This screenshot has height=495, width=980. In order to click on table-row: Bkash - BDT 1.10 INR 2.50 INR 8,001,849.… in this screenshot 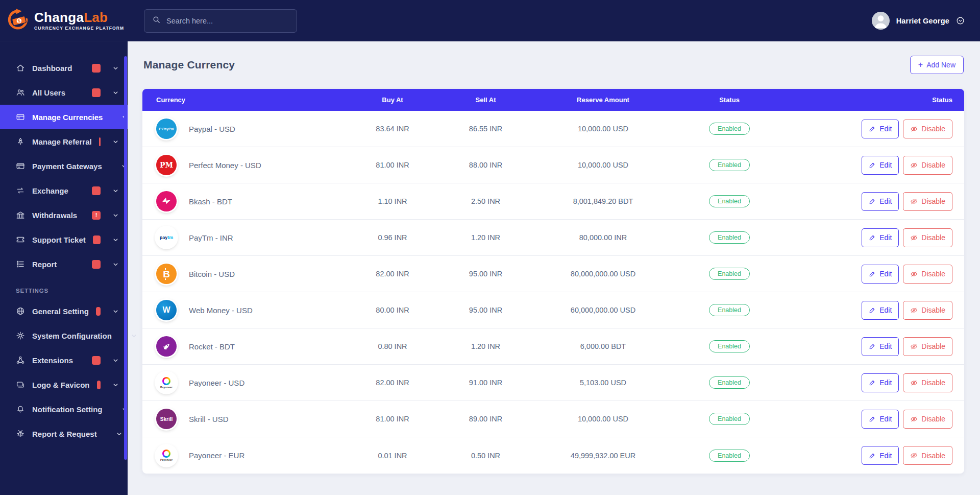, I will do `click(553, 201)`.